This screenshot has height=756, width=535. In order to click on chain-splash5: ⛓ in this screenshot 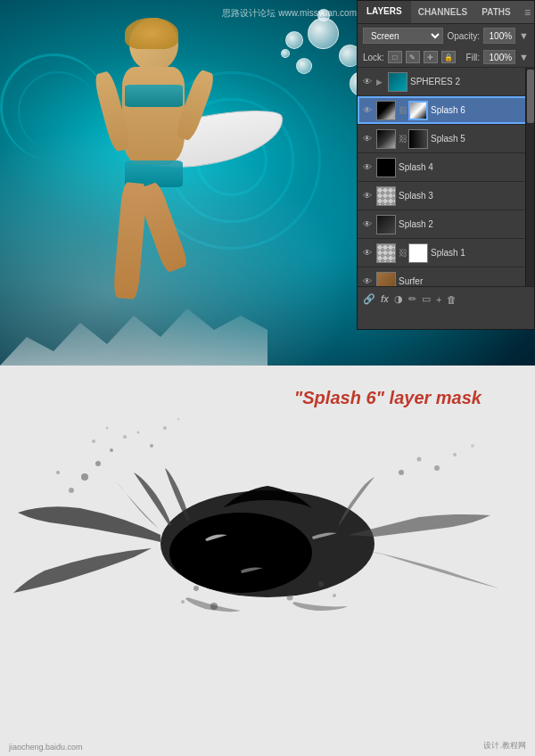, I will do `click(402, 139)`.